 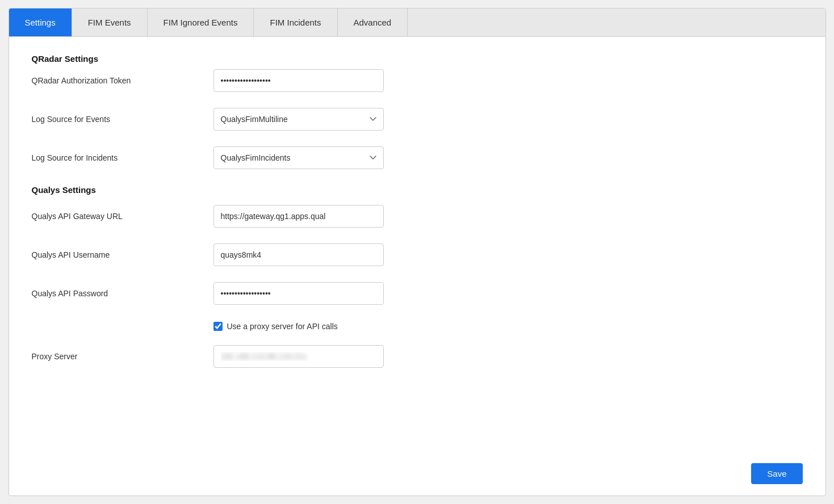 I want to click on auth-token-label: QRadar Authorization Token, so click(x=123, y=81).